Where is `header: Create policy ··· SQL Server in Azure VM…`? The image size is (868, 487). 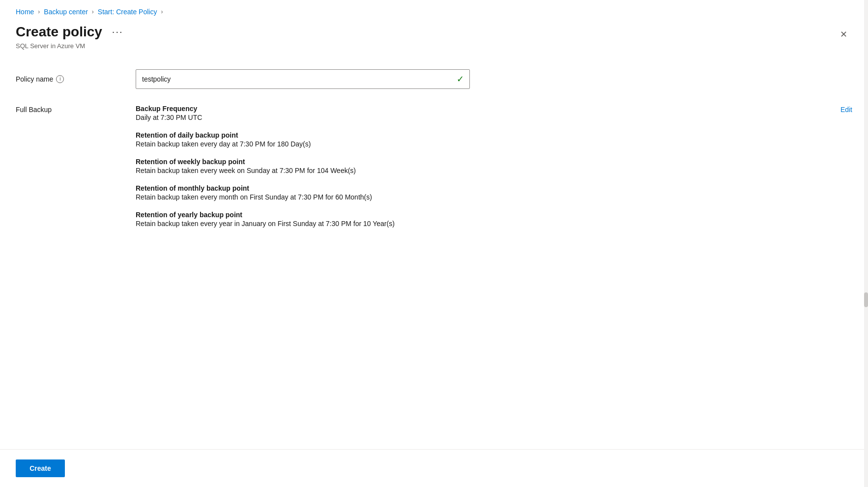 header: Create policy ··· SQL Server in Azure VM… is located at coordinates (434, 38).